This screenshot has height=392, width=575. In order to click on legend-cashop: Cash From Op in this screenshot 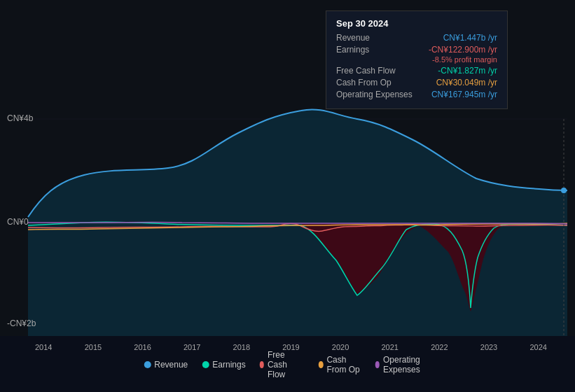, I will do `click(340, 365)`.